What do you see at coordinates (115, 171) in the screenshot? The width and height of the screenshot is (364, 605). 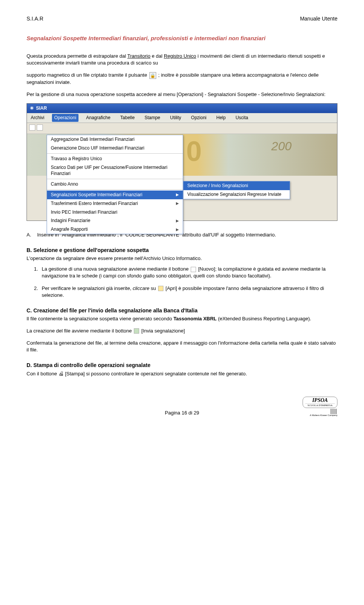 I see `mi-scarico-dati: Scarico Dati per UIF per Cessazione/Fusi…` at bounding box center [115, 171].